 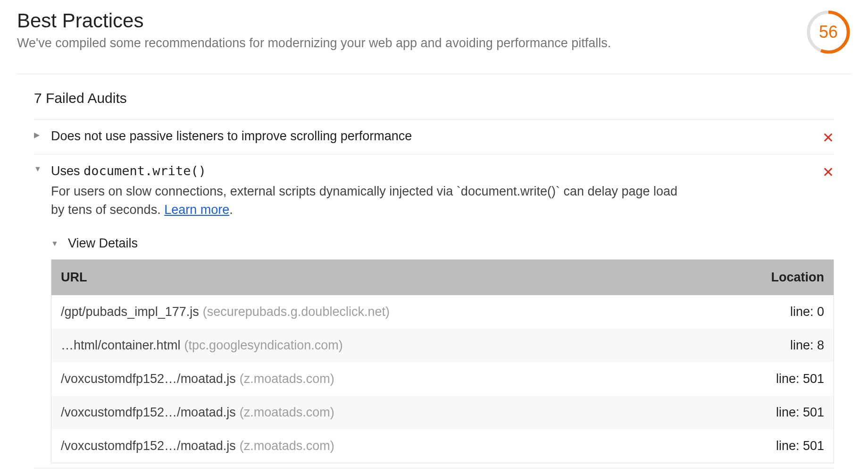 What do you see at coordinates (434, 42) in the screenshot?
I see `category-header: Best Practices We've compiled some recom…` at bounding box center [434, 42].